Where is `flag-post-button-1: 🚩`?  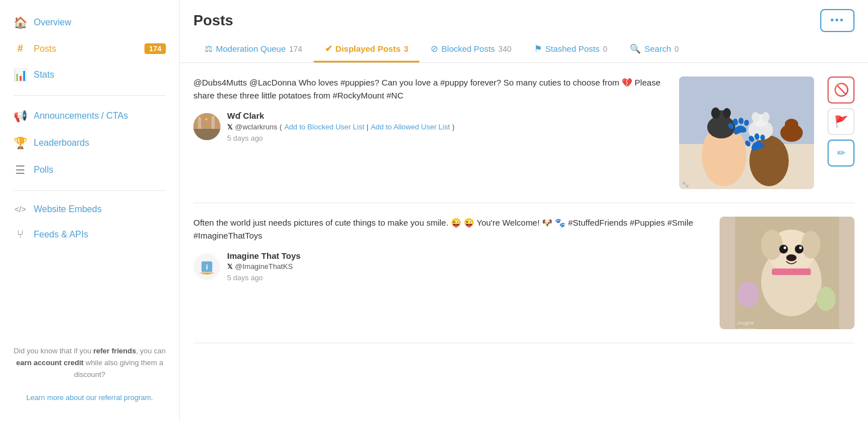 flag-post-button-1: 🚩 is located at coordinates (841, 122).